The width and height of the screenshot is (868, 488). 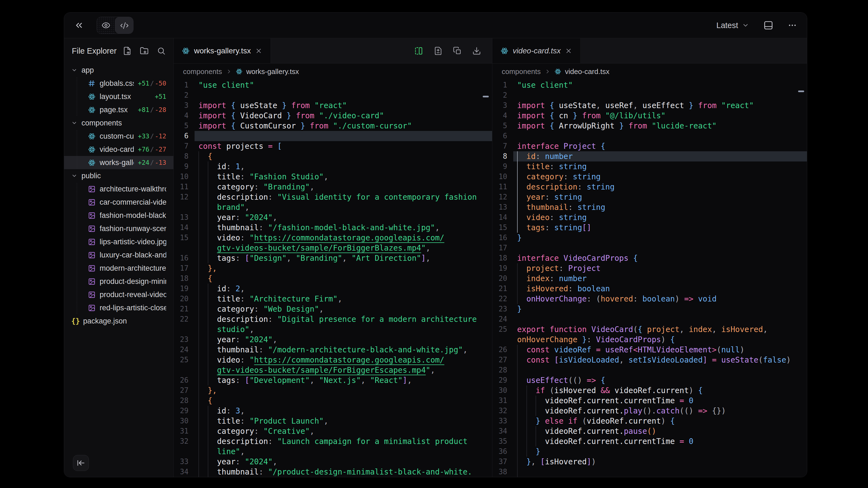 What do you see at coordinates (333, 156) in the screenshot?
I see `code-line-8: 8{` at bounding box center [333, 156].